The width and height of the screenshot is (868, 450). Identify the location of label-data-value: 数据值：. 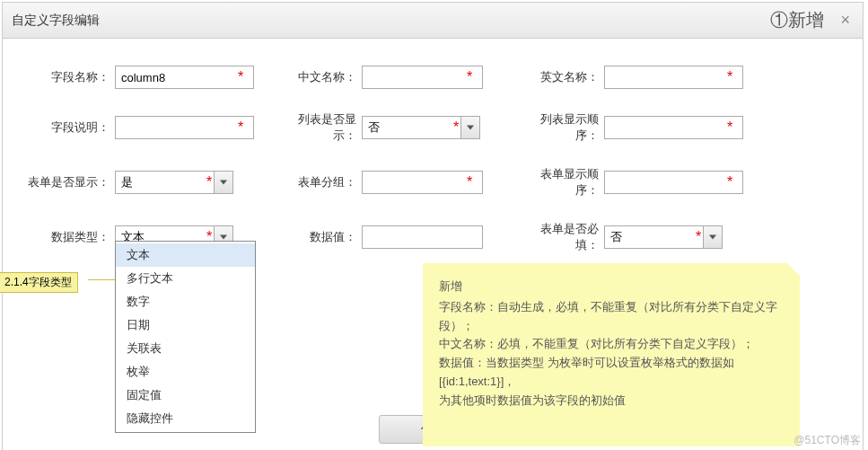
(321, 237).